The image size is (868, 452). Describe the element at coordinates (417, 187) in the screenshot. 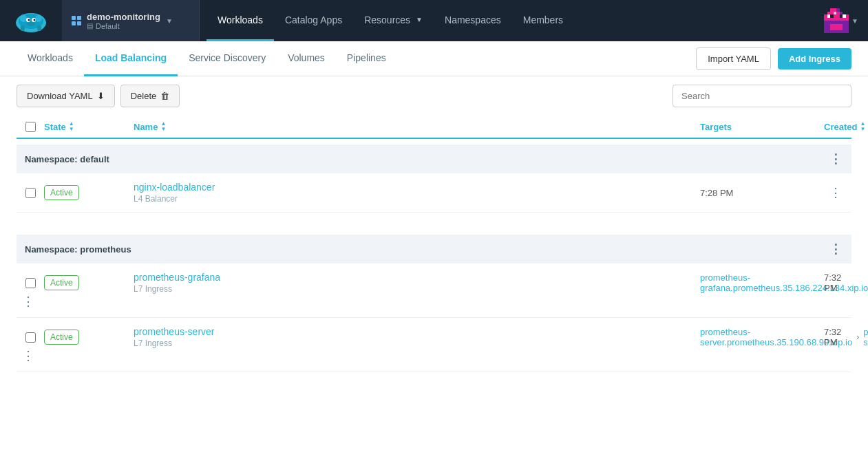

I see `row-name-link: nginx-loadbalancer` at that location.